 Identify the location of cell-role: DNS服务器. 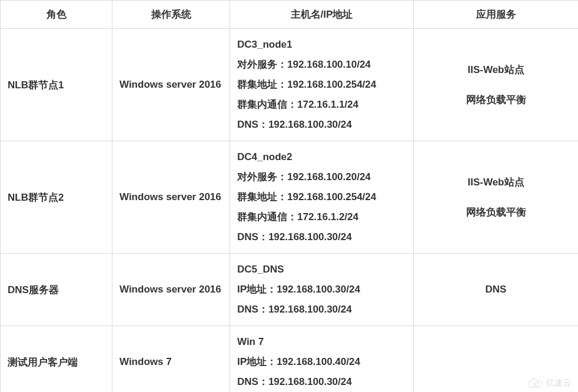
(57, 290).